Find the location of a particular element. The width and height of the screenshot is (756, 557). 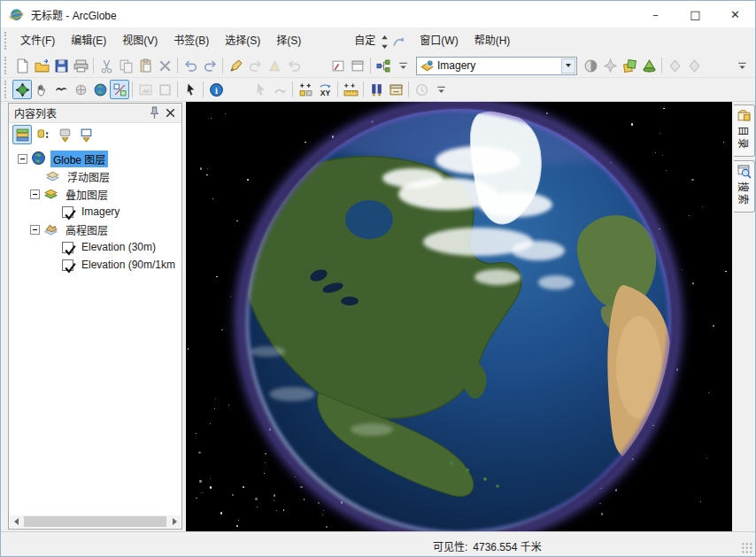

list-by-source-icon is located at coordinates (43, 135).